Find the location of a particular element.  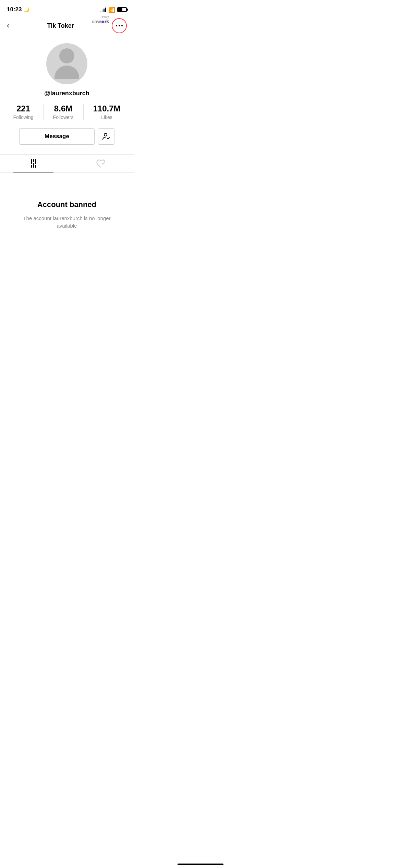

status-bar: 10:23 🌙 📶 is located at coordinates (67, 9).